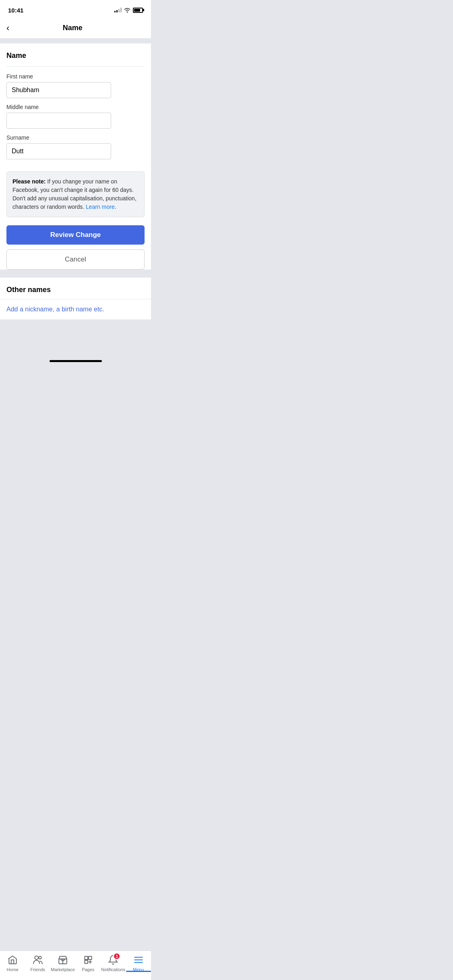 This screenshot has height=980, width=453. What do you see at coordinates (76, 235) in the screenshot?
I see `review-change-button: Review Change` at bounding box center [76, 235].